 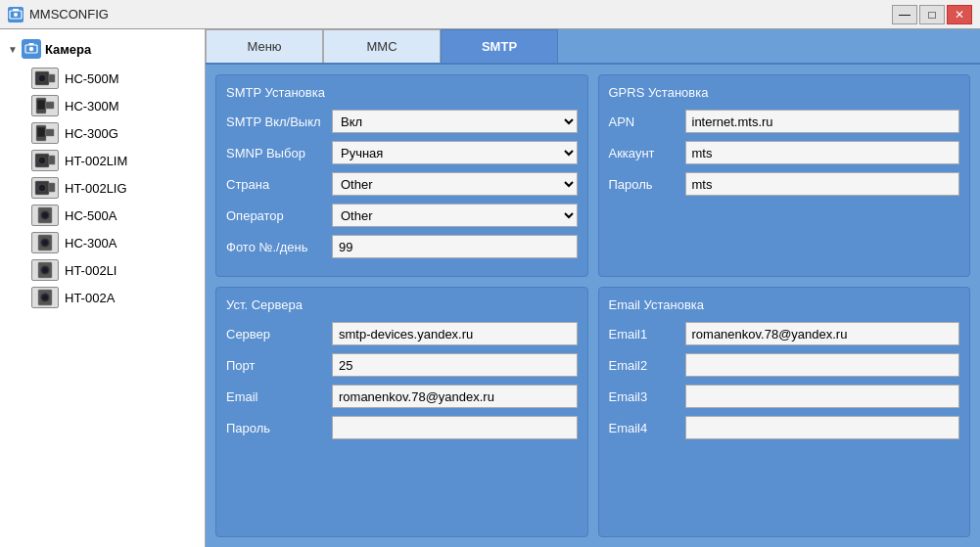 What do you see at coordinates (401, 92) in the screenshot?
I see `smtp-panel-title: SMTP Установка` at bounding box center [401, 92].